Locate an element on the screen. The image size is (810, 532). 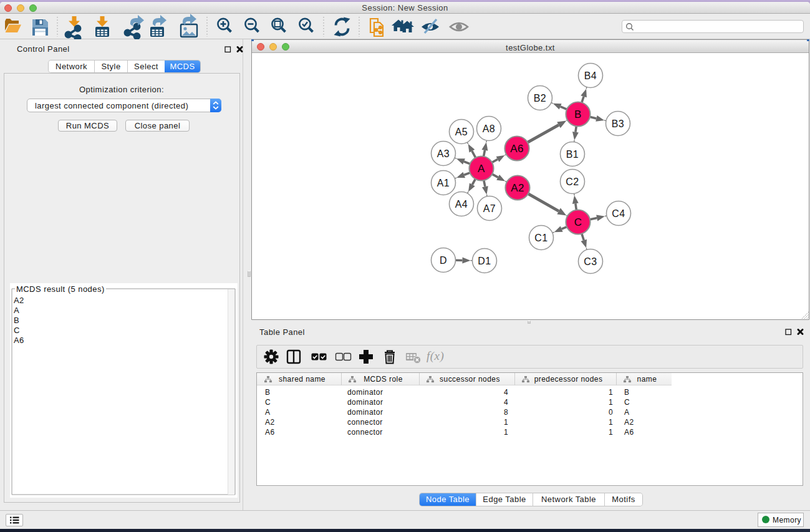
svg-text: C is located at coordinates (579, 222).